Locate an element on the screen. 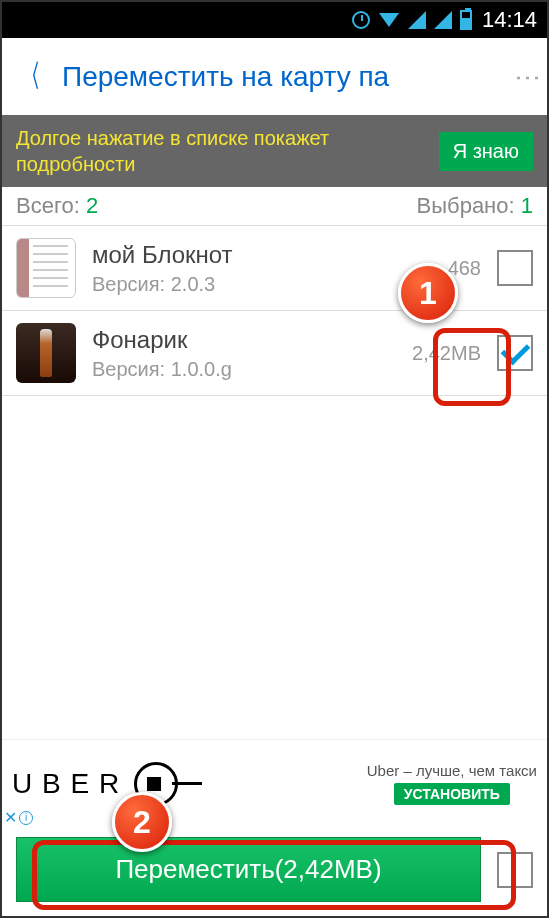 This screenshot has width=549, height=918. status-icons is located at coordinates (412, 20).